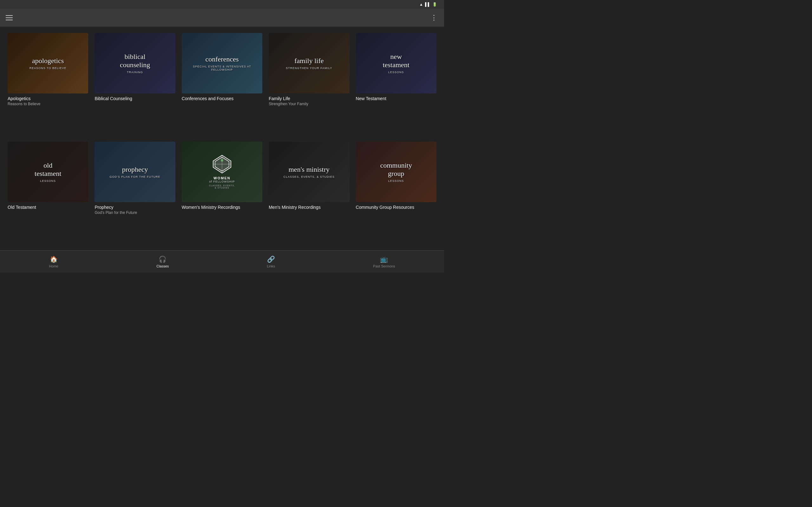  What do you see at coordinates (48, 181) in the screenshot?
I see `card-sub-text-old-testament: LESSONS` at bounding box center [48, 181].